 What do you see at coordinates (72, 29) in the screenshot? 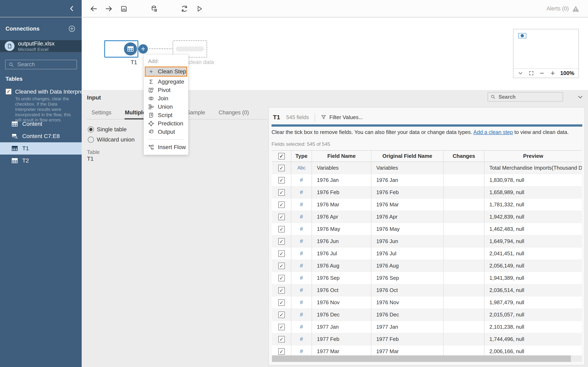
I see `add-connection-button` at bounding box center [72, 29].